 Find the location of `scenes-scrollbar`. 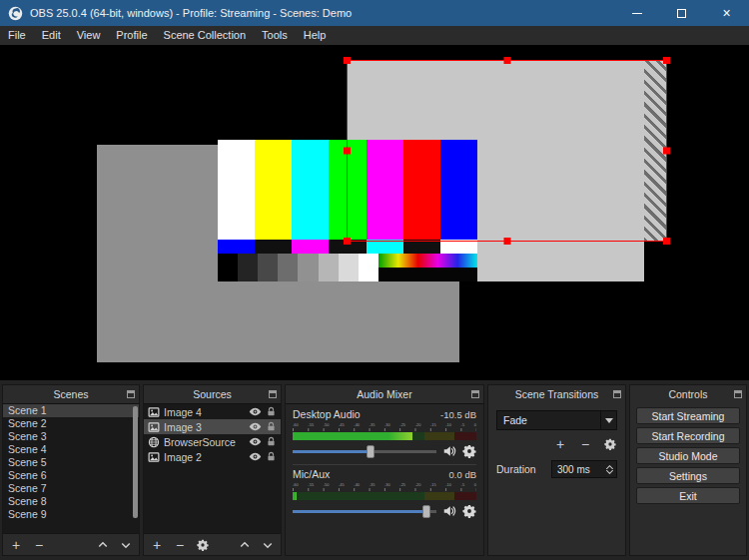

scenes-scrollbar is located at coordinates (136, 462).